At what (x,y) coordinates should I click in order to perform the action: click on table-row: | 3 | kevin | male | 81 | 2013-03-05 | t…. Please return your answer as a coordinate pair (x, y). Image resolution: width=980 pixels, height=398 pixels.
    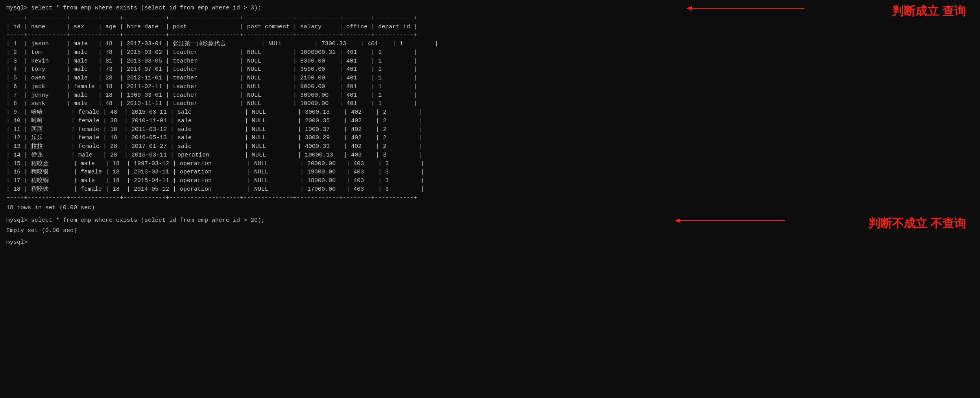
    Looking at the image, I should click on (490, 61).